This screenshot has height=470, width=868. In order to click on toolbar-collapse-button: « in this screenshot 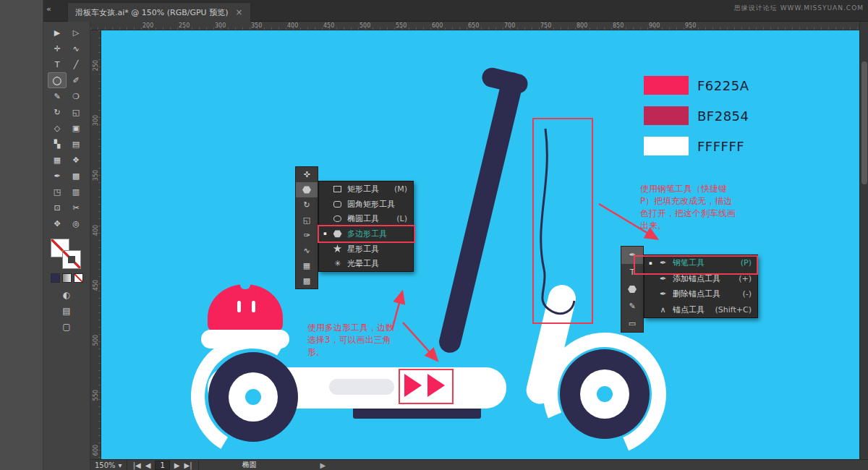, I will do `click(49, 9)`.